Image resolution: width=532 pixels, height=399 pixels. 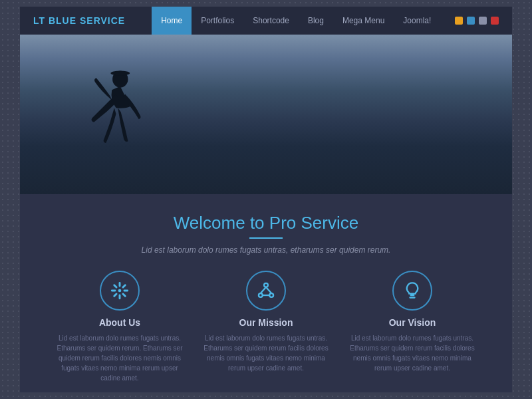 I want to click on network-icon, so click(x=266, y=291).